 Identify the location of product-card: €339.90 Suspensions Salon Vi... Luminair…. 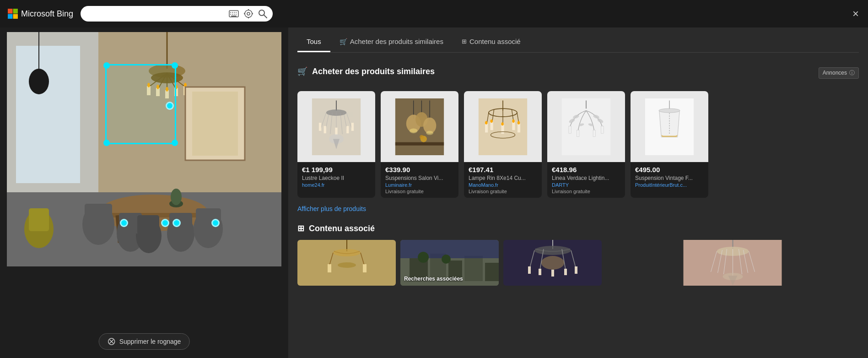
(420, 145).